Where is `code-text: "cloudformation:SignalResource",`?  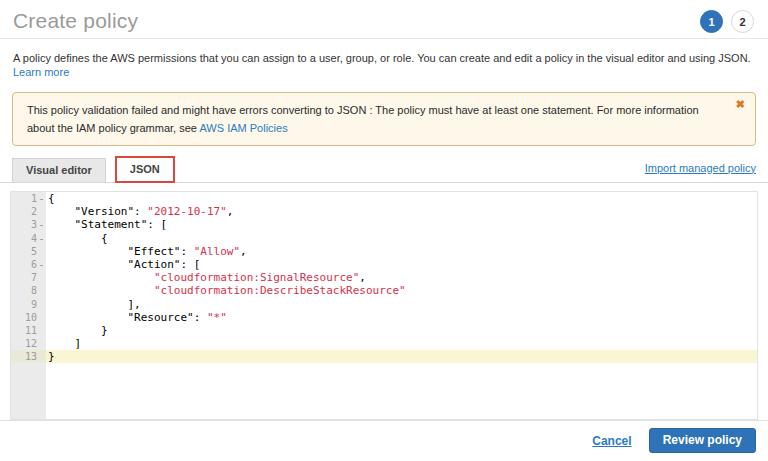 code-text: "cloudformation:SignalResource", is located at coordinates (402, 278).